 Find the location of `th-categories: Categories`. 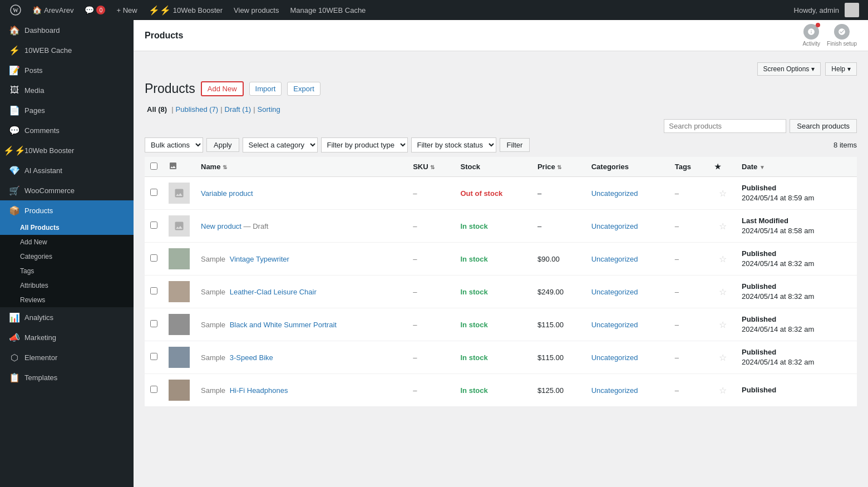

th-categories: Categories is located at coordinates (628, 167).